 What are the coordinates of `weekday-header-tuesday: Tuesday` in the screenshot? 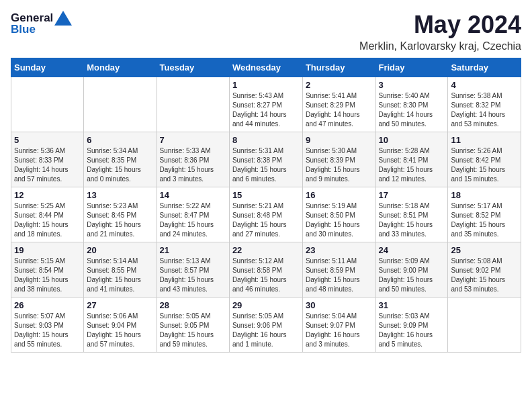 It's located at (193, 68).